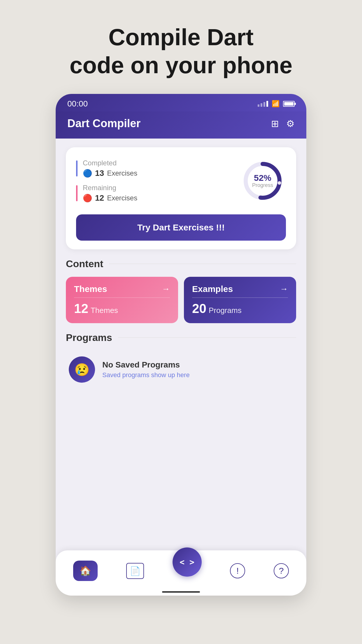  Describe the element at coordinates (181, 103) in the screenshot. I see `status-bar: 00:00 📶` at that location.